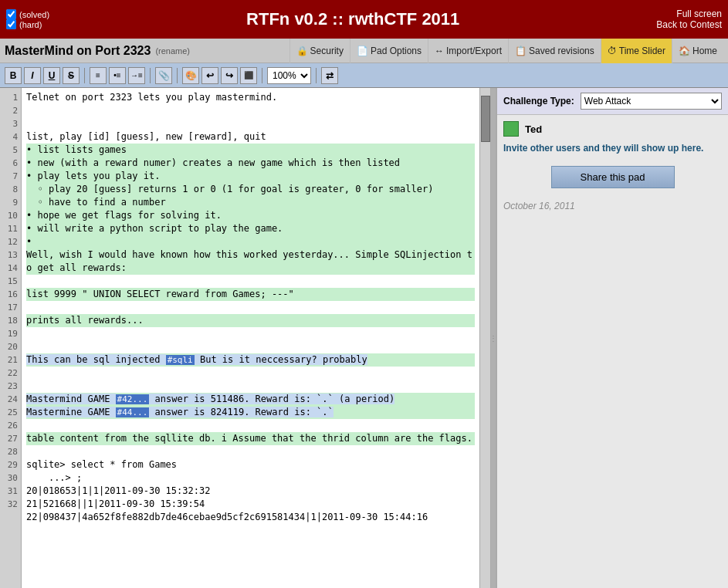  What do you see at coordinates (613, 206) in the screenshot?
I see `date-text: October 16, 2011` at bounding box center [613, 206].